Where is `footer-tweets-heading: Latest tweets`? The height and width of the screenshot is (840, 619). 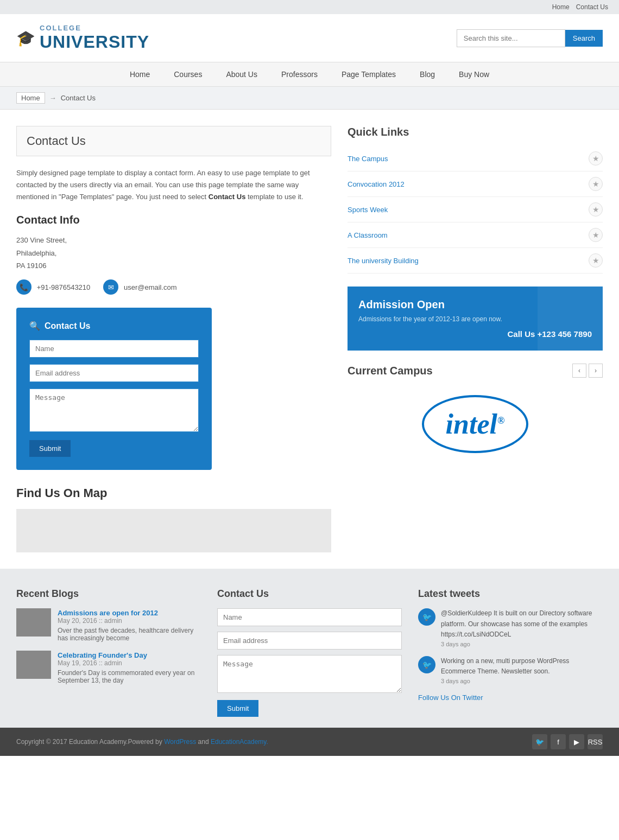
footer-tweets-heading: Latest tweets is located at coordinates (510, 594).